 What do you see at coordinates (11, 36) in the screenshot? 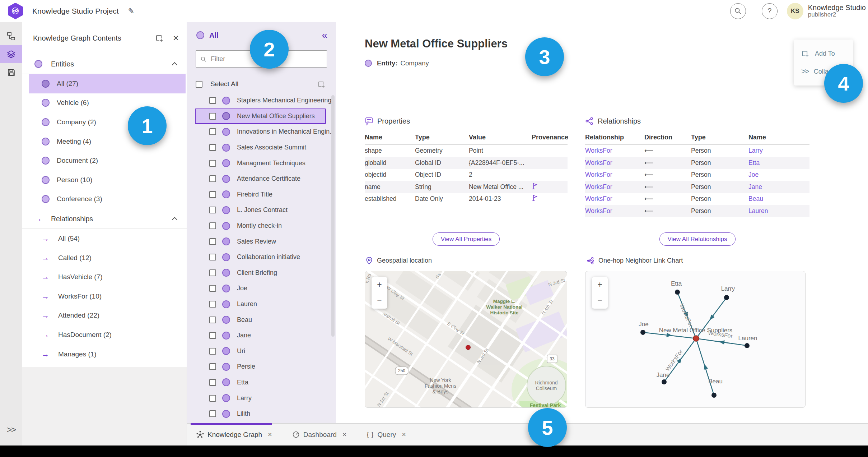
I see `rail-schema-button` at bounding box center [11, 36].